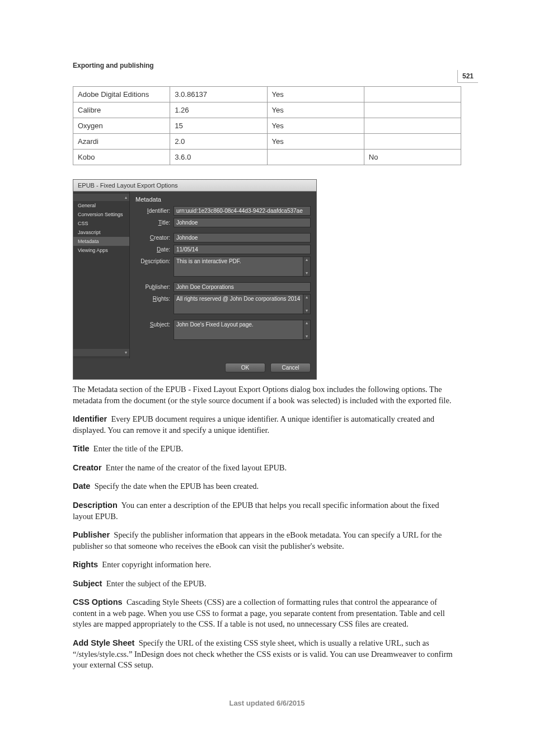  Describe the element at coordinates (101, 232) in the screenshot. I see `sidebar-item-javascript: Javascript` at that location.